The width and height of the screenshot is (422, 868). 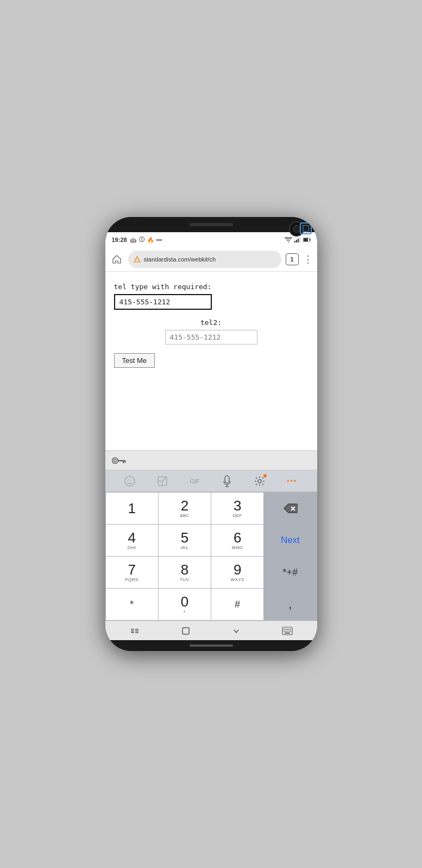 What do you see at coordinates (211, 331) in the screenshot?
I see `tel2-group: tel2:` at bounding box center [211, 331].